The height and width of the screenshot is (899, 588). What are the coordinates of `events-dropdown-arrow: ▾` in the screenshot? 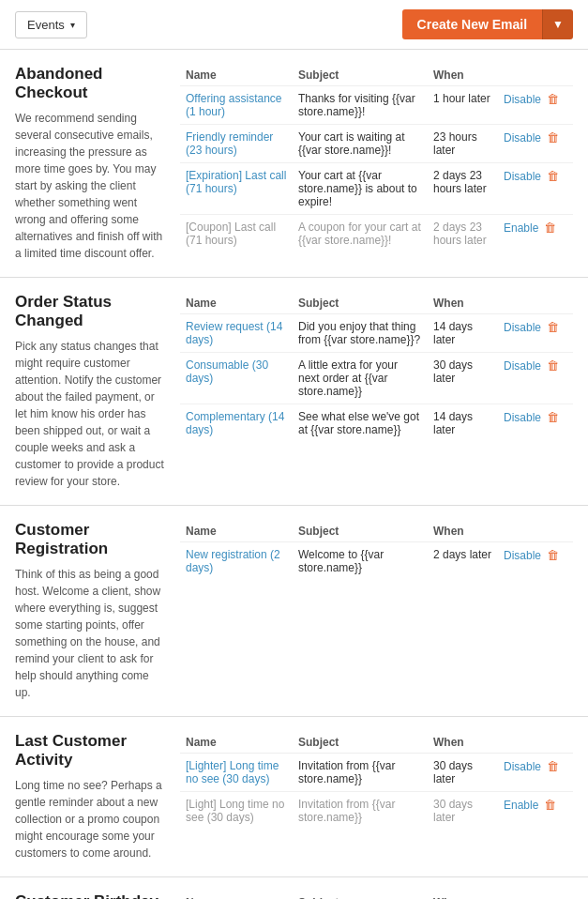 It's located at (73, 24).